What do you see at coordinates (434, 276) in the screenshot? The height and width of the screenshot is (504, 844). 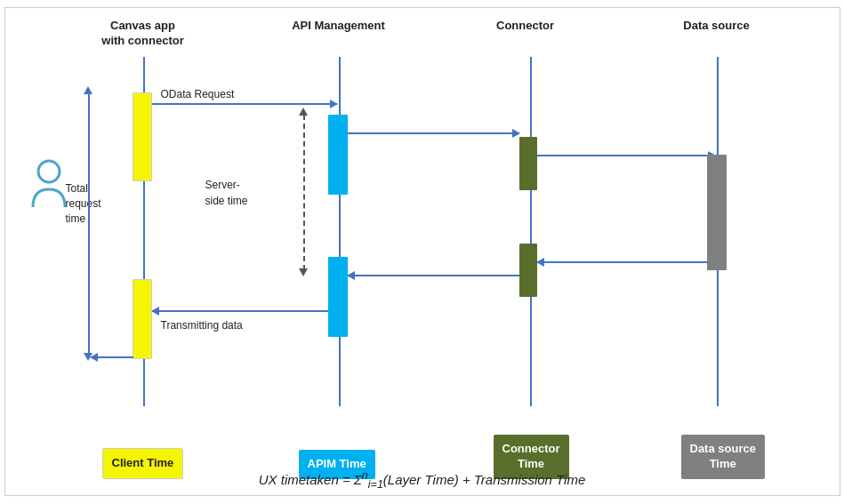 I see `connector-to-apim-return-arrow` at bounding box center [434, 276].